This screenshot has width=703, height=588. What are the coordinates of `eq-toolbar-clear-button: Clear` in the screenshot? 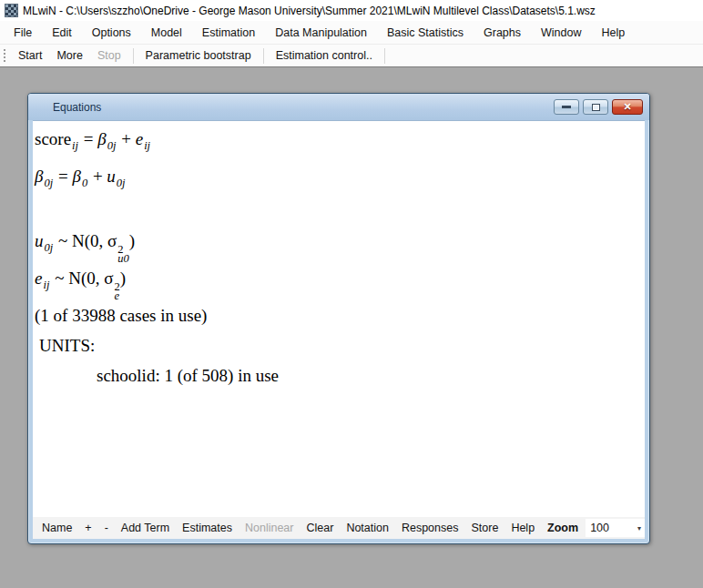 It's located at (321, 528).